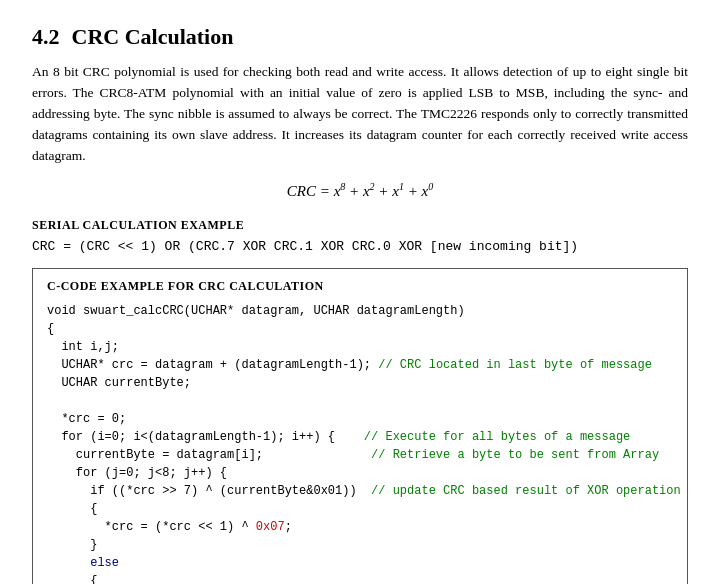  Describe the element at coordinates (360, 191) in the screenshot. I see `formula-text: CRC = x8 + x2 + x1 + x0` at that location.